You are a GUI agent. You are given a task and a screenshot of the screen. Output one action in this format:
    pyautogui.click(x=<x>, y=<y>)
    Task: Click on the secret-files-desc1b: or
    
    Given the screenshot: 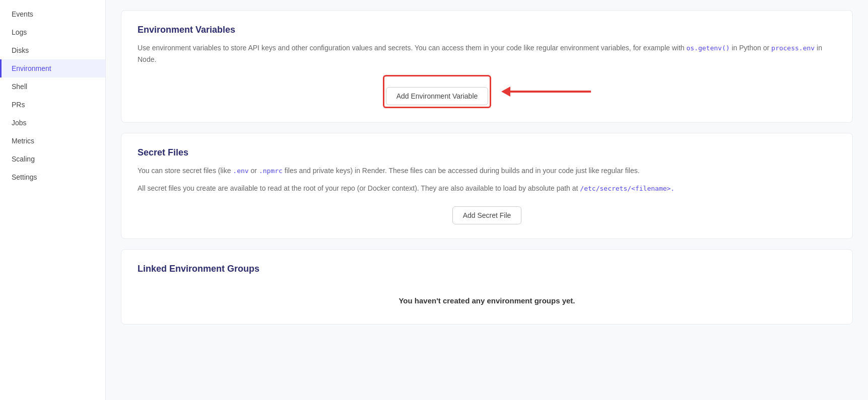 What is the action you would take?
    pyautogui.click(x=255, y=171)
    